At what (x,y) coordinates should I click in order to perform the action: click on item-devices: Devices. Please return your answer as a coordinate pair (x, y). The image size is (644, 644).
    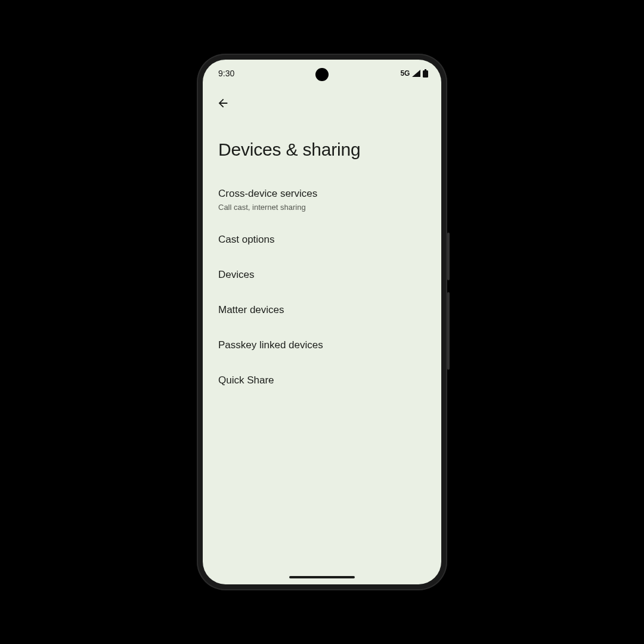
    Looking at the image, I should click on (322, 275).